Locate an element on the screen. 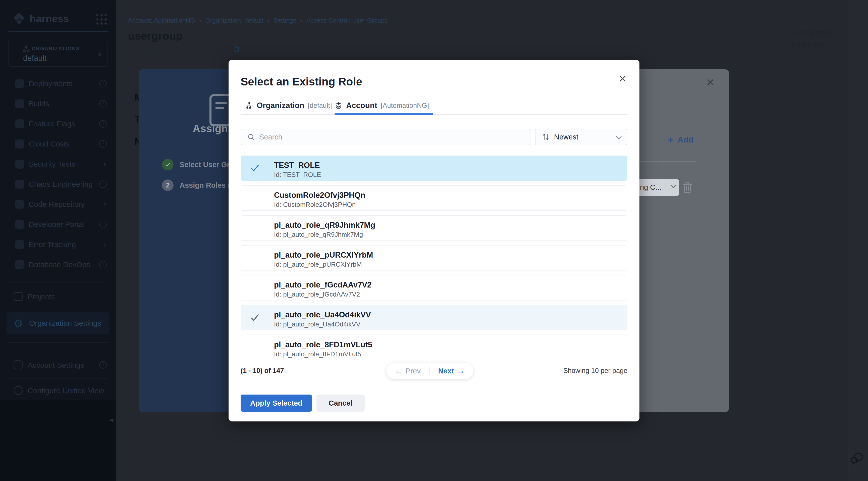 The height and width of the screenshot is (481, 868). sidebar-item-label: Chaos Engineering is located at coordinates (61, 184).